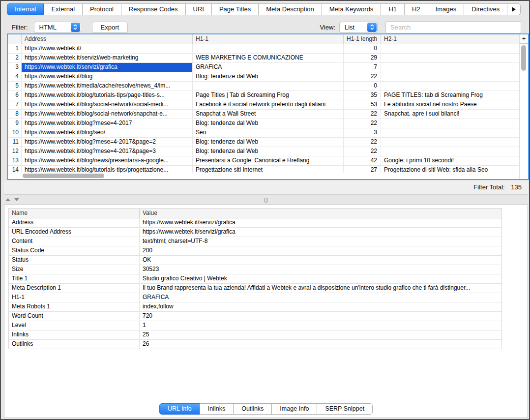  I want to click on cell-h2: Le abitudini social nel nostro Paese, so click(450, 105).